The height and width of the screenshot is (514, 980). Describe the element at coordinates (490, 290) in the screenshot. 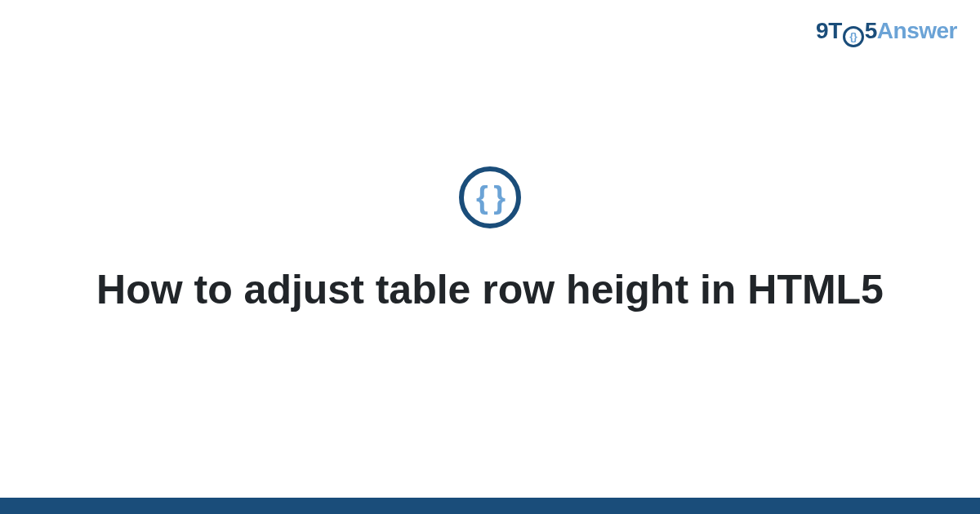

I see `page-title: How to adjust table row height in HTML5` at that location.